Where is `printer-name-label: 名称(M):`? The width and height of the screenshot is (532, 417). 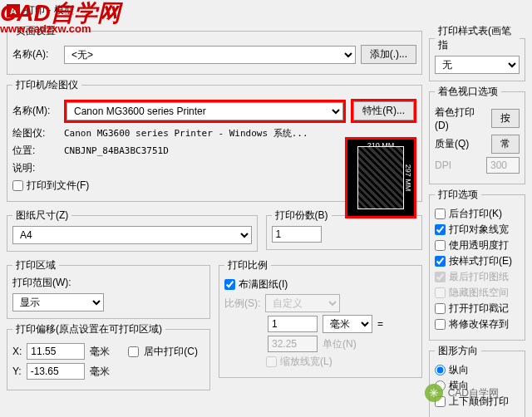 printer-name-label: 名称(M): is located at coordinates (36, 111).